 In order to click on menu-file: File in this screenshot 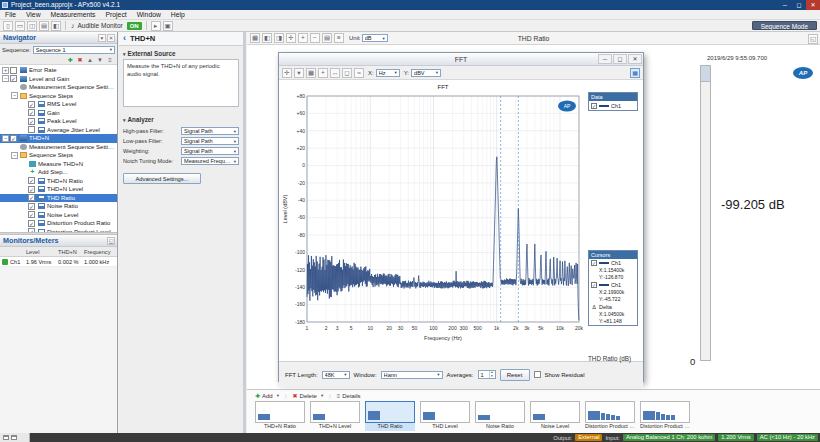, I will do `click(10, 14)`.